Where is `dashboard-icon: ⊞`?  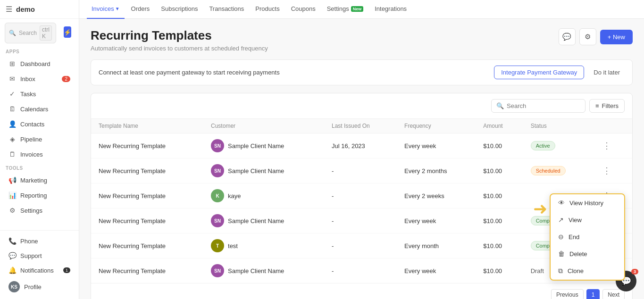
dashboard-icon: ⊞ is located at coordinates (12, 64).